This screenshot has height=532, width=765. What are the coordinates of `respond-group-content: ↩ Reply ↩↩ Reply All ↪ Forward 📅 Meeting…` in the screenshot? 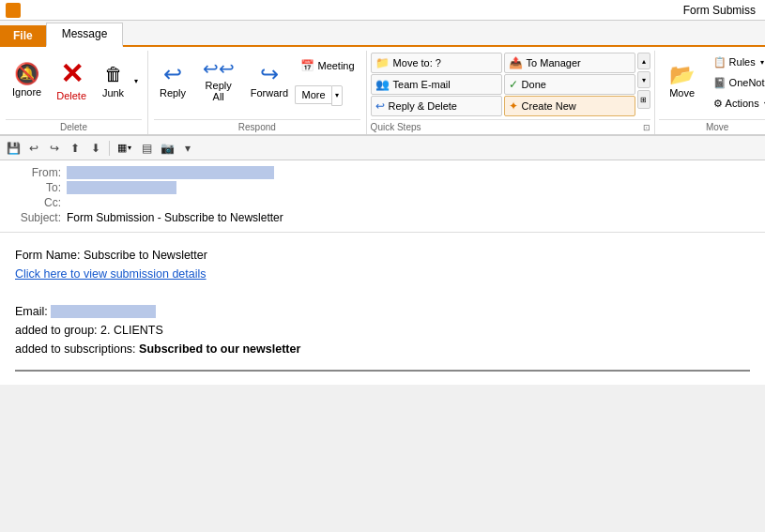 It's located at (257, 84).